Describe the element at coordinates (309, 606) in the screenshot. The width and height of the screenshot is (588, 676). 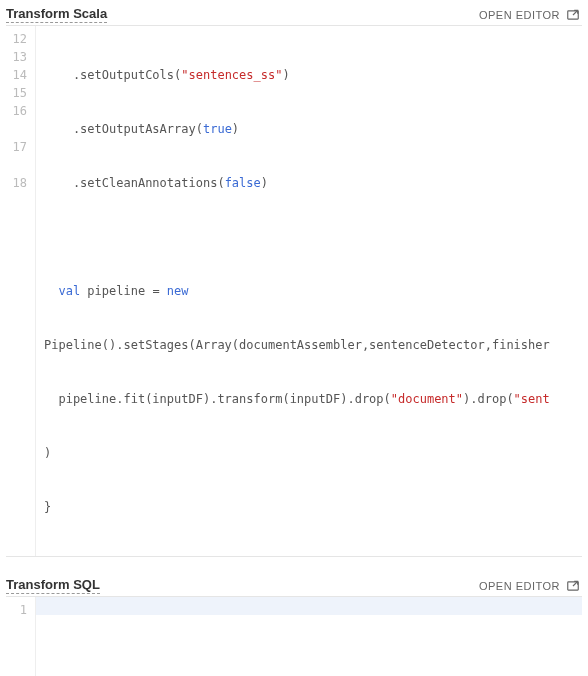
I see `sql-active-line` at that location.